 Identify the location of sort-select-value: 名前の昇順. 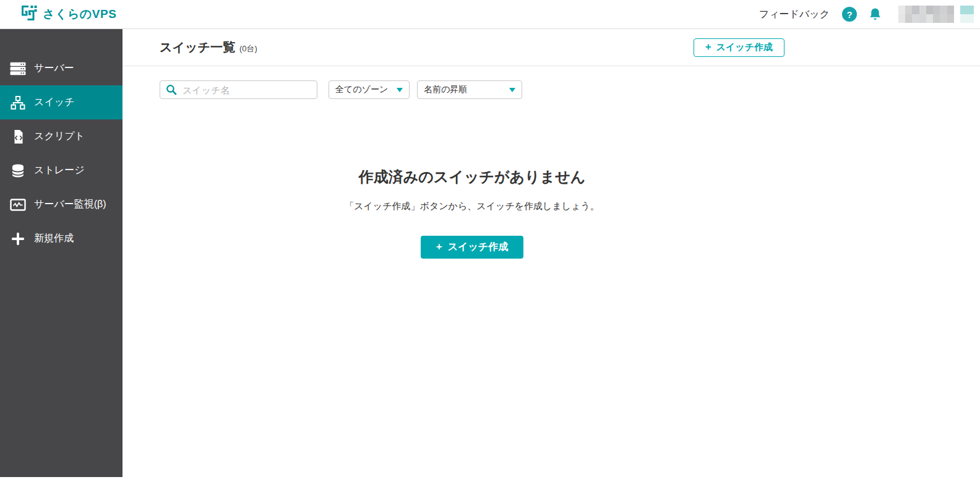
(445, 90).